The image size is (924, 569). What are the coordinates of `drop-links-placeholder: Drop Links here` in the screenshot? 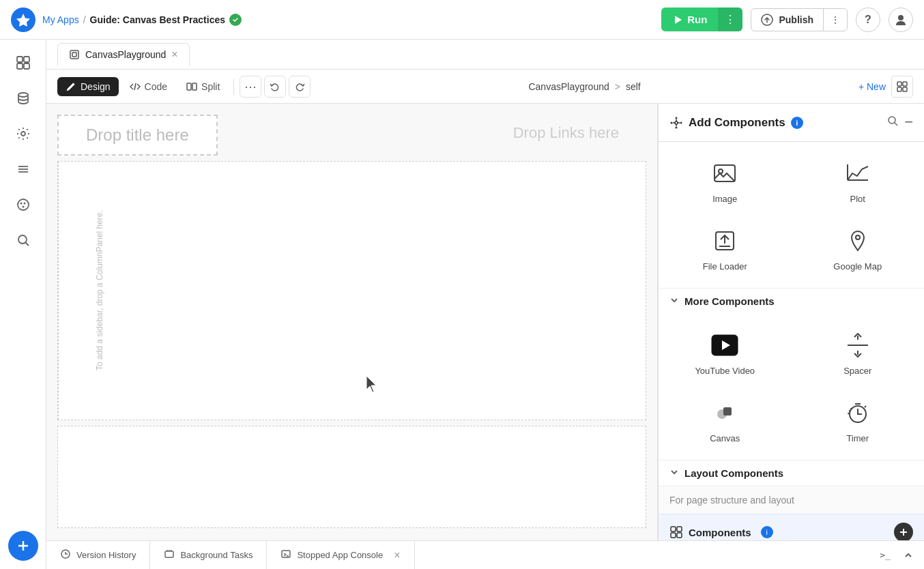 It's located at (566, 133).